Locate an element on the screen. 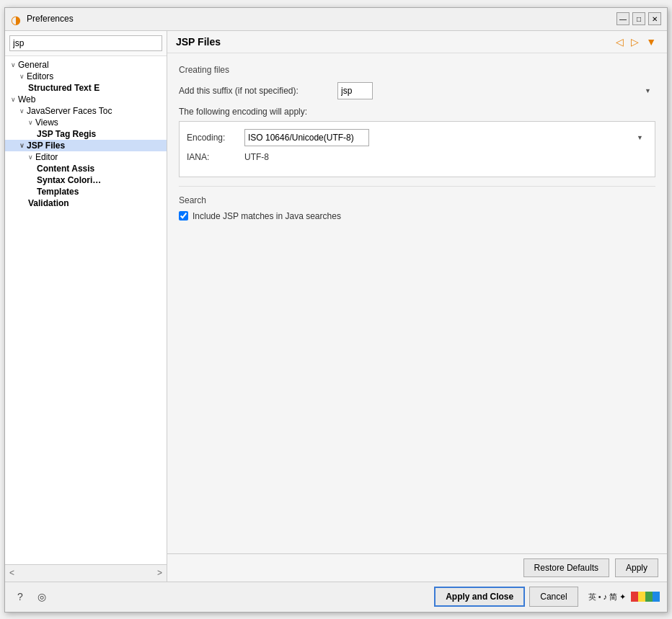 The height and width of the screenshot is (619, 672). search-section: Search Include JSP matches in Java searc… is located at coordinates (417, 208).